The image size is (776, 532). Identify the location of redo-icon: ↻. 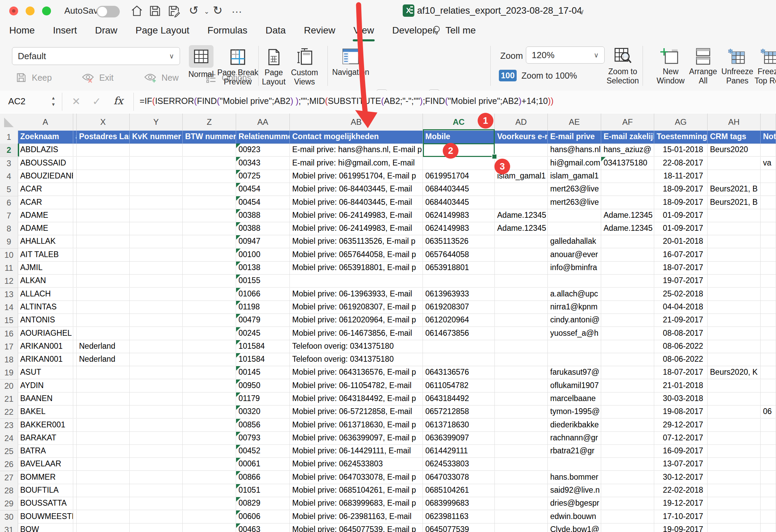
(218, 10).